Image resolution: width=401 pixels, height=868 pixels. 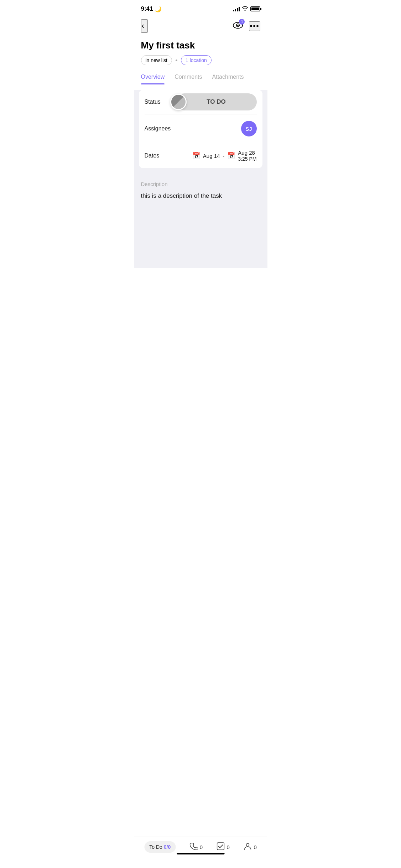 I want to click on status-pill-container: TO DO, so click(x=217, y=102).